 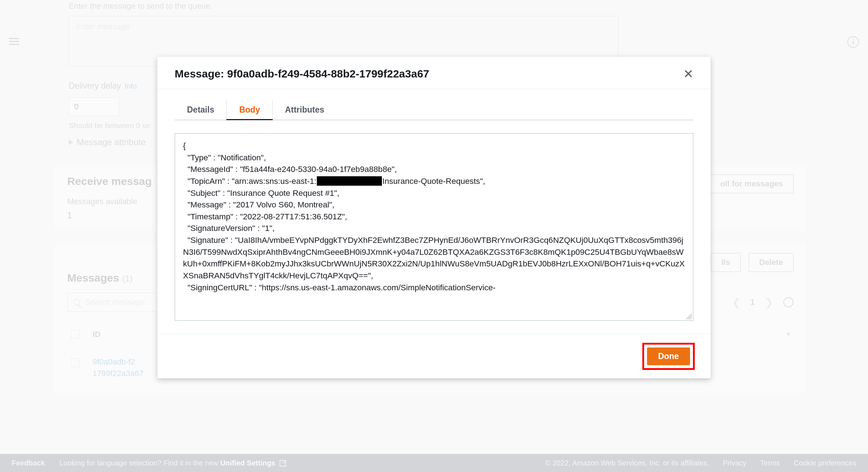 I want to click on tab-details: Details, so click(x=201, y=110).